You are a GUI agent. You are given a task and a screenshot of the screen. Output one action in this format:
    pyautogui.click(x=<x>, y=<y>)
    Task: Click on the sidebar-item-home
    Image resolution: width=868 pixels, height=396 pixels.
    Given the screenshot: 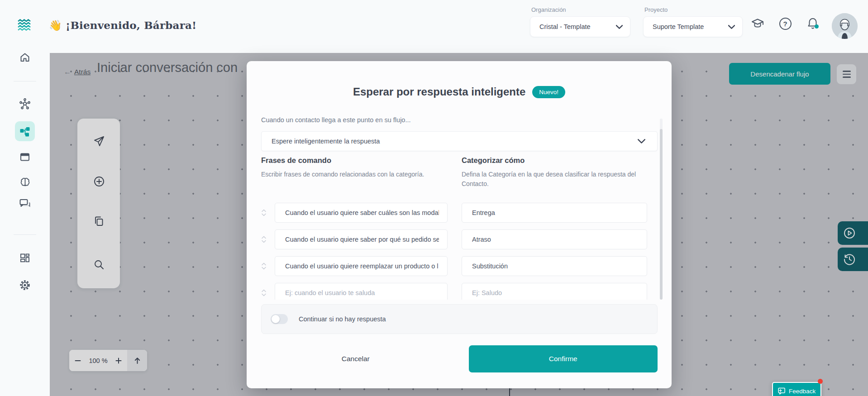 What is the action you would take?
    pyautogui.click(x=25, y=57)
    